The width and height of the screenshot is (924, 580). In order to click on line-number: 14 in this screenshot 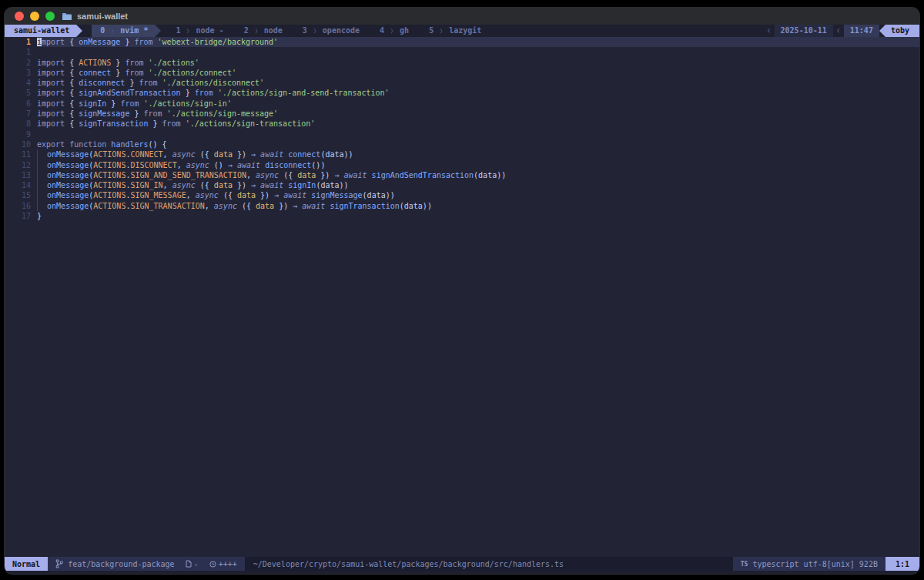, I will do `click(21, 185)`.